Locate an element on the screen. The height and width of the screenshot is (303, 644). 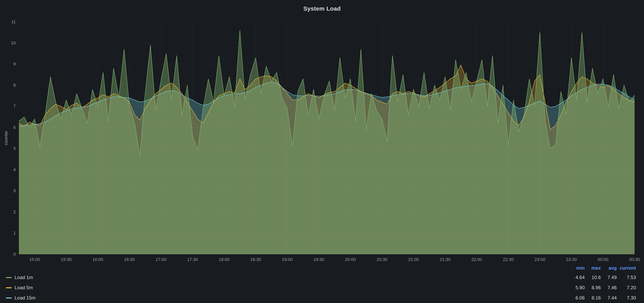
legend-item-load-15m: Load 15m is located at coordinates (286, 298).